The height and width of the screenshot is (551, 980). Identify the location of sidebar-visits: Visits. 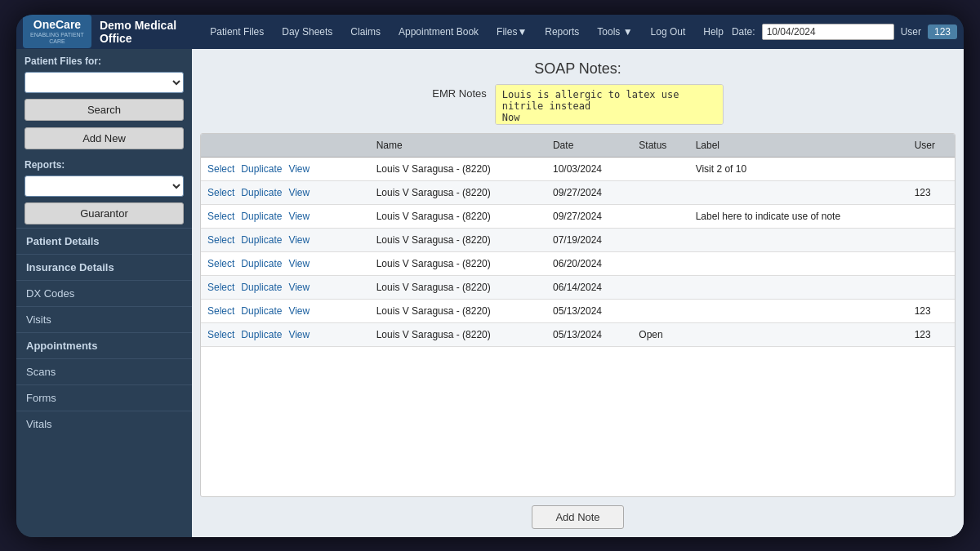
(105, 319).